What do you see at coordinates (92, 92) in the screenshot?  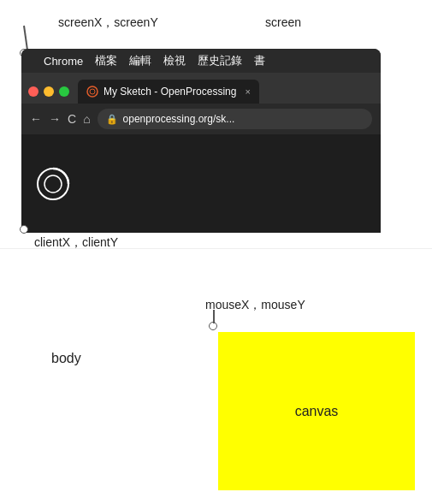 I see `tab-favicon-icon` at bounding box center [92, 92].